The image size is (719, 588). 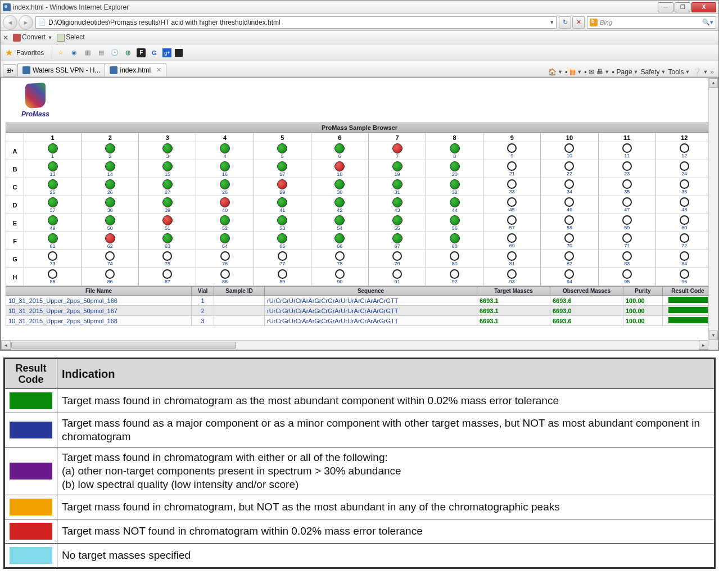 I want to click on print-button: 🖶▼, so click(x=603, y=72).